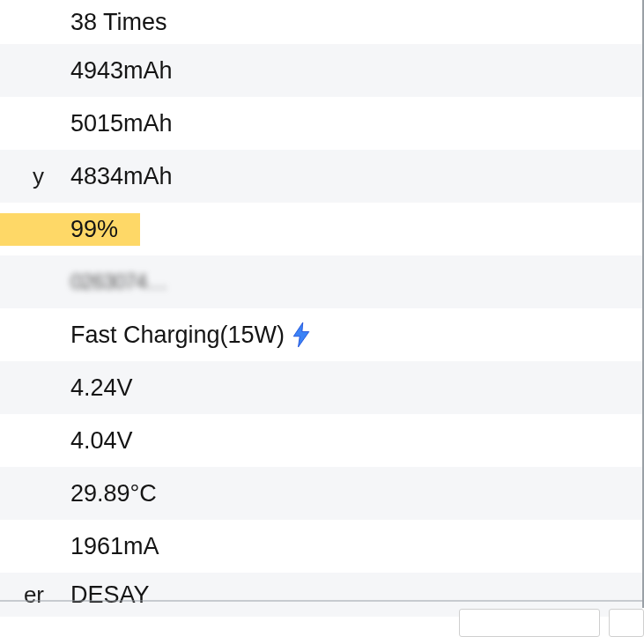 This screenshot has height=644, width=644. What do you see at coordinates (70, 229) in the screenshot?
I see `highlight-badge: 99%` at bounding box center [70, 229].